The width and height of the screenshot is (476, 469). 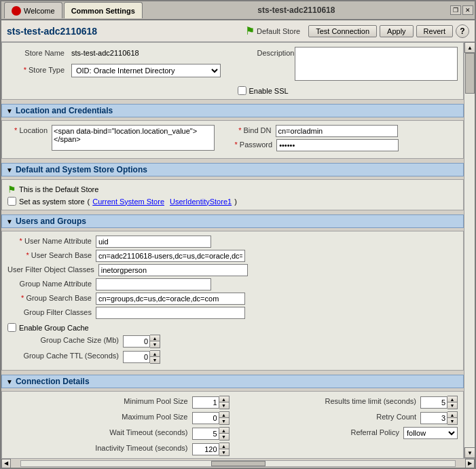 I want to click on user-name-attr-label: User Name Attribute, so click(x=52, y=240).